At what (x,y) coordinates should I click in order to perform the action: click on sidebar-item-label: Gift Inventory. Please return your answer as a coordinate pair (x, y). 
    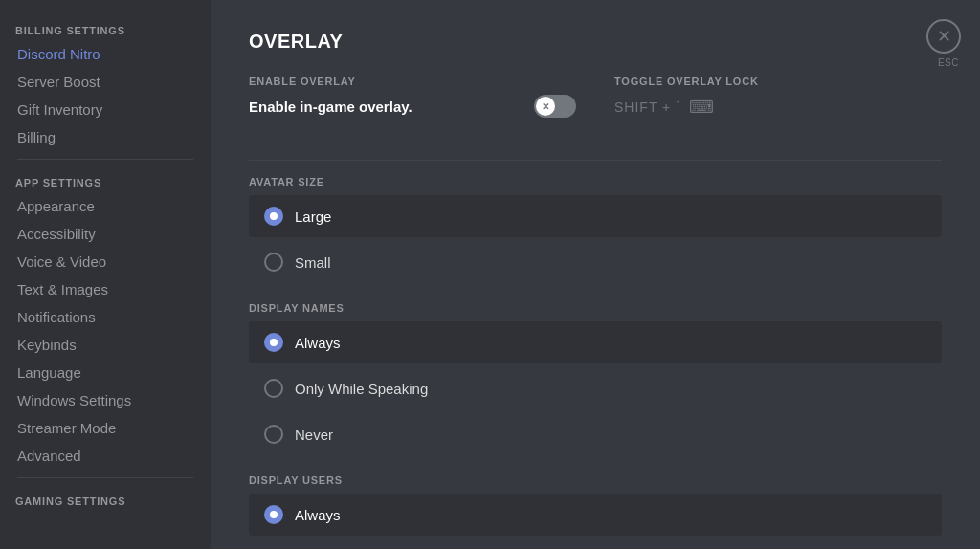
    Looking at the image, I should click on (59, 109).